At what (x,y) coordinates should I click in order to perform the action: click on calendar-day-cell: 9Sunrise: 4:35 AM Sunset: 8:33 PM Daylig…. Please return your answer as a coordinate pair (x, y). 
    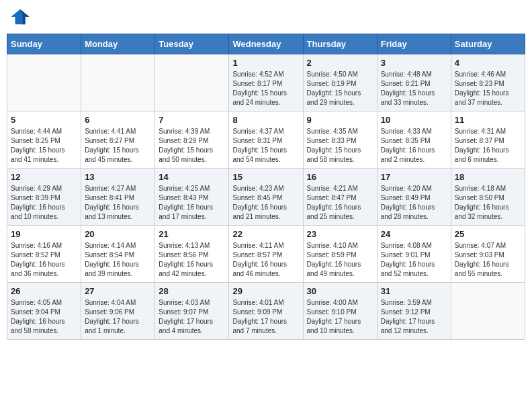
    Looking at the image, I should click on (340, 140).